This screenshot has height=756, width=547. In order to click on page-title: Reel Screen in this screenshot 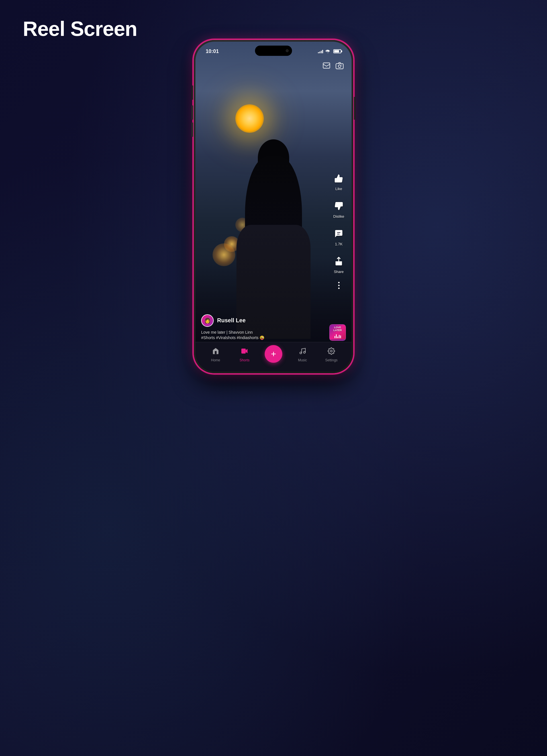, I will do `click(80, 29)`.